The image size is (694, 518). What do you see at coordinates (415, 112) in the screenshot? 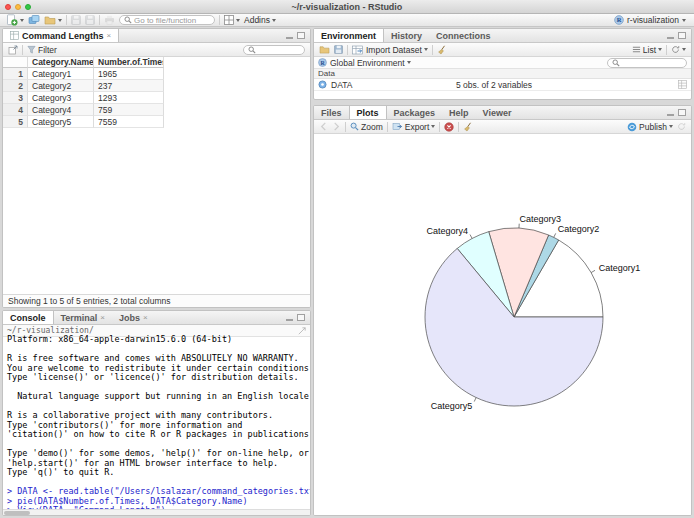
I see `tab-packages: Packages` at bounding box center [415, 112].